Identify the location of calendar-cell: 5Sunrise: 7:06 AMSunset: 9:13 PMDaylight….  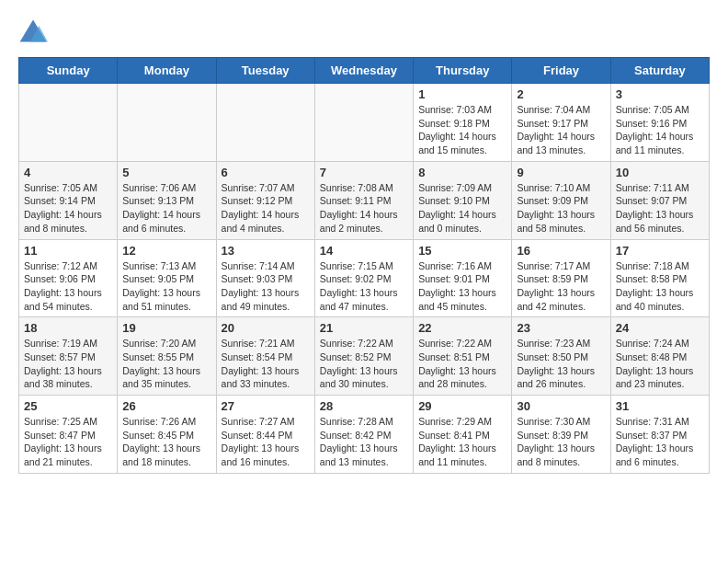
(167, 201).